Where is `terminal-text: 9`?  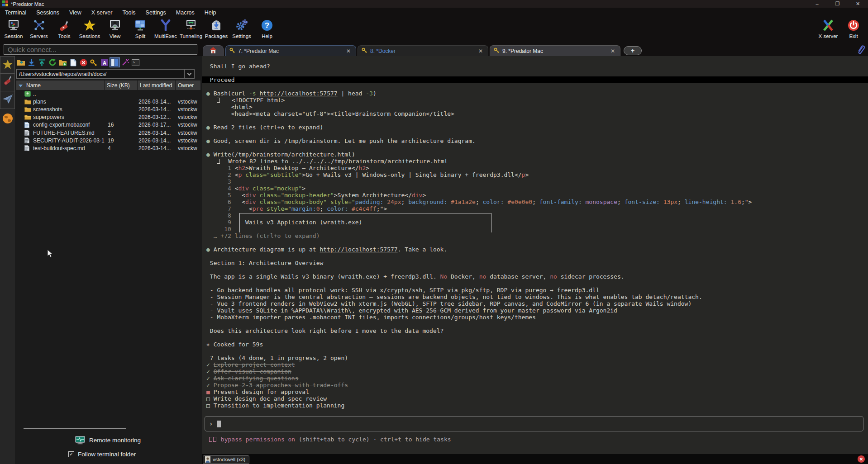
terminal-text: 9 is located at coordinates (221, 223).